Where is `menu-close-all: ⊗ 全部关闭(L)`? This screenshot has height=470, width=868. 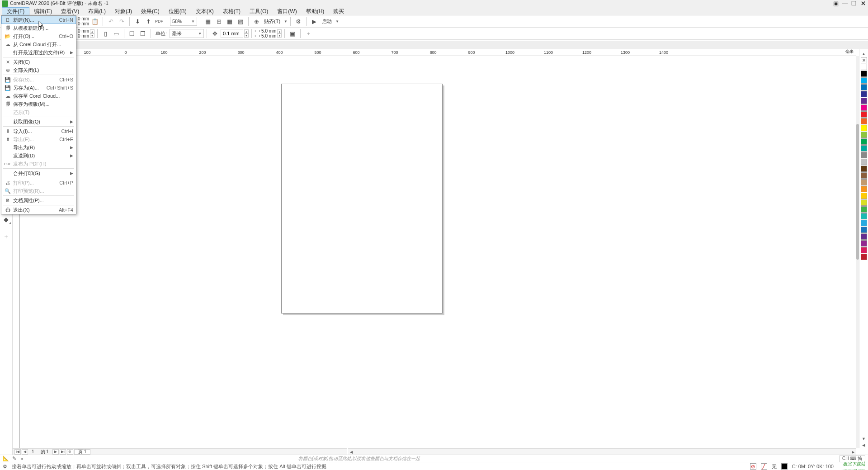
menu-close-all: ⊗ 全部关闭(L) is located at coordinates (39, 70).